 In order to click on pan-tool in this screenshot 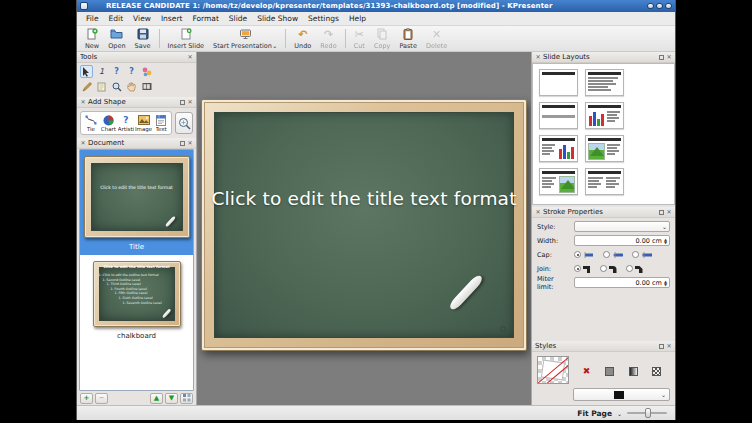, I will do `click(132, 86)`.